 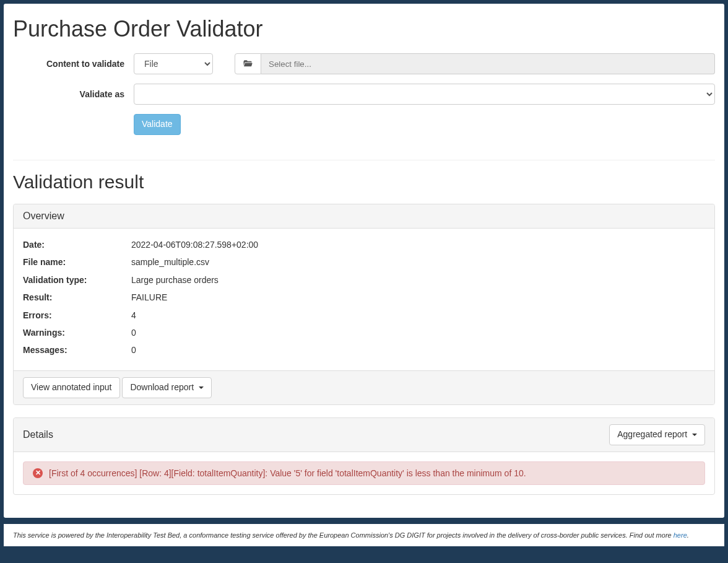 I want to click on result-value: FAILURE, so click(x=418, y=297).